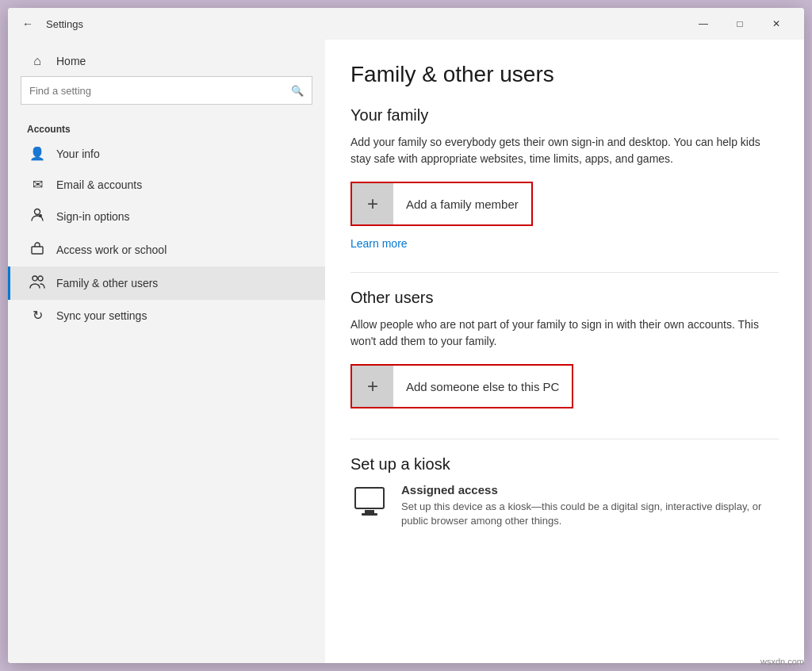 This screenshot has height=671, width=812. I want to click on sync-icon: ↻, so click(37, 316).